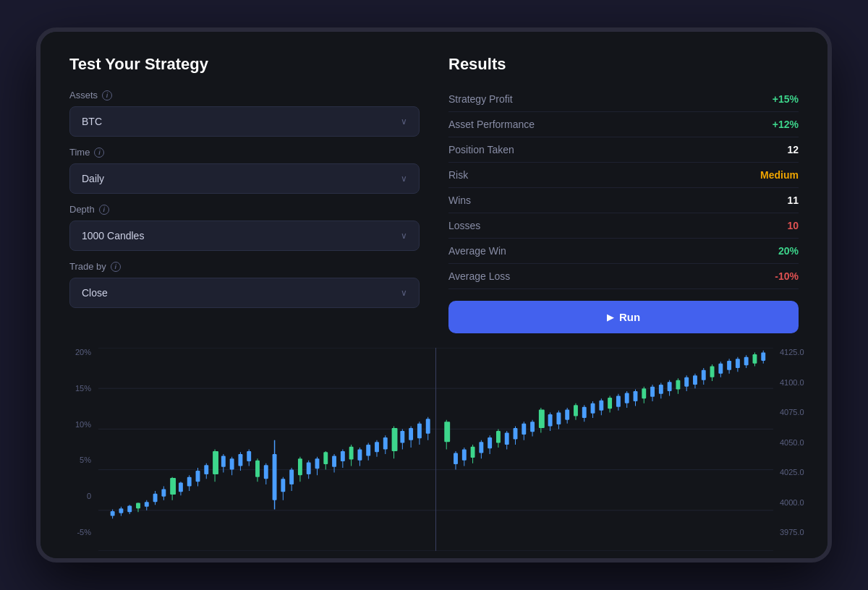  What do you see at coordinates (795, 442) in the screenshot?
I see `y-right-label-3: 4050.0` at bounding box center [795, 442].